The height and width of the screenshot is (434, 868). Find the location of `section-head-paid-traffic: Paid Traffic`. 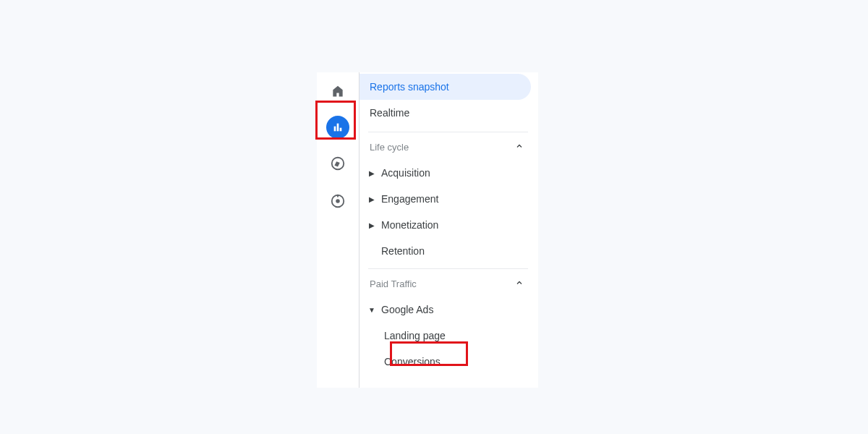

section-head-paid-traffic: Paid Traffic is located at coordinates (448, 284).